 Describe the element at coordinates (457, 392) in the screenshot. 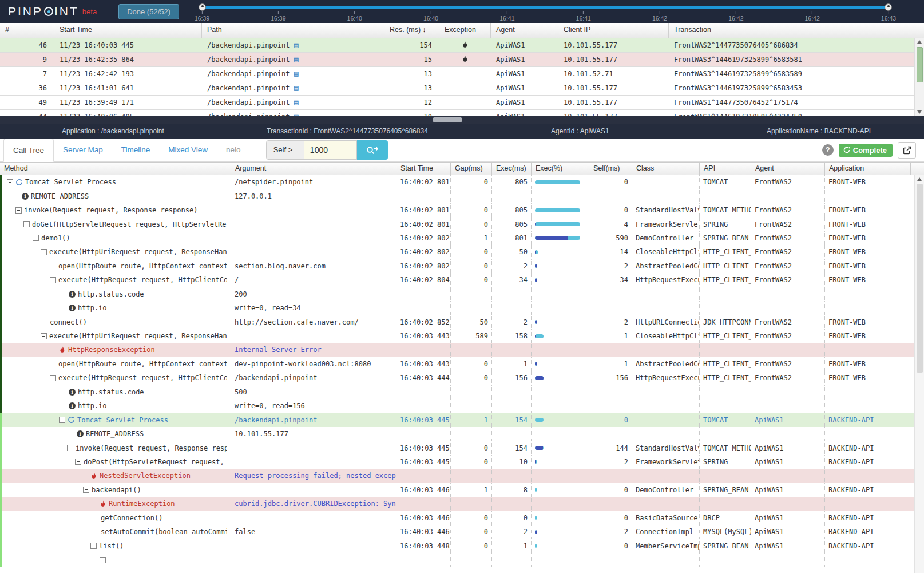

I see `calltree-row: ihttp.status.code500` at that location.